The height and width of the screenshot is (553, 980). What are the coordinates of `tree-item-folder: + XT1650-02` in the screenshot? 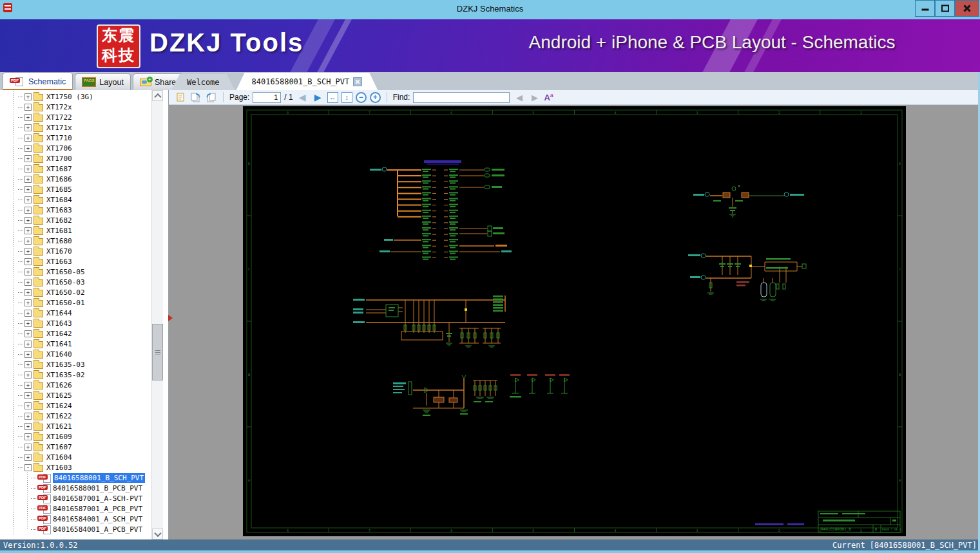 It's located at (76, 292).